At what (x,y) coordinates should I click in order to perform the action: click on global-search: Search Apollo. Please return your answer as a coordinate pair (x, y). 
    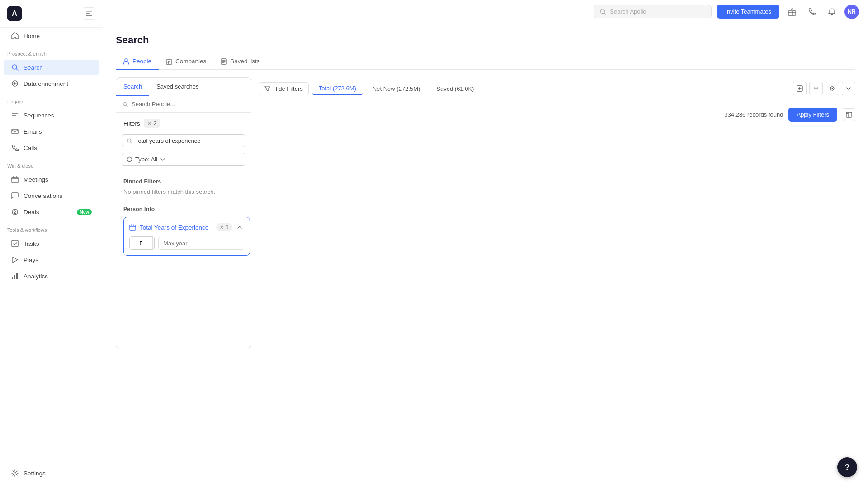
    Looking at the image, I should click on (653, 12).